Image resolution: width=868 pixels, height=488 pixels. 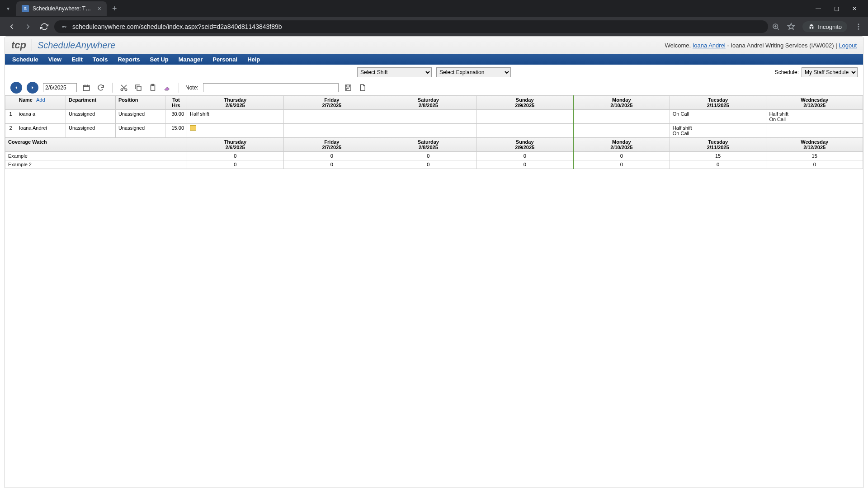 I want to click on zoom-icon, so click(x=776, y=27).